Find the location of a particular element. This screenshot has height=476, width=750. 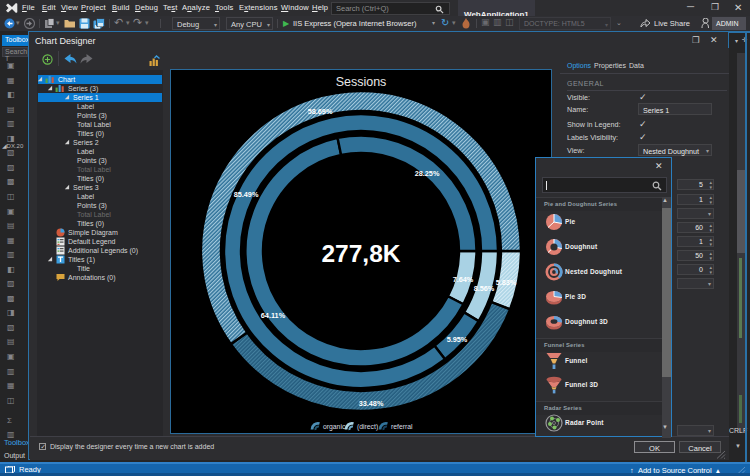

svg-text: 58.69% is located at coordinates (320, 112).